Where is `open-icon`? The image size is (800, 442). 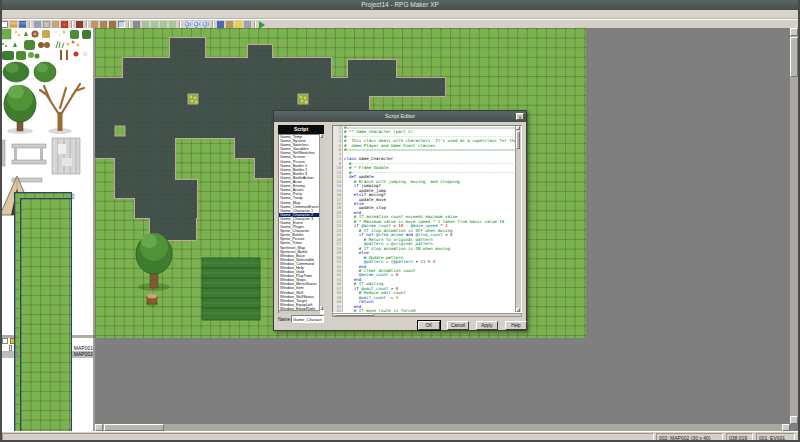
open-icon is located at coordinates (14, 24).